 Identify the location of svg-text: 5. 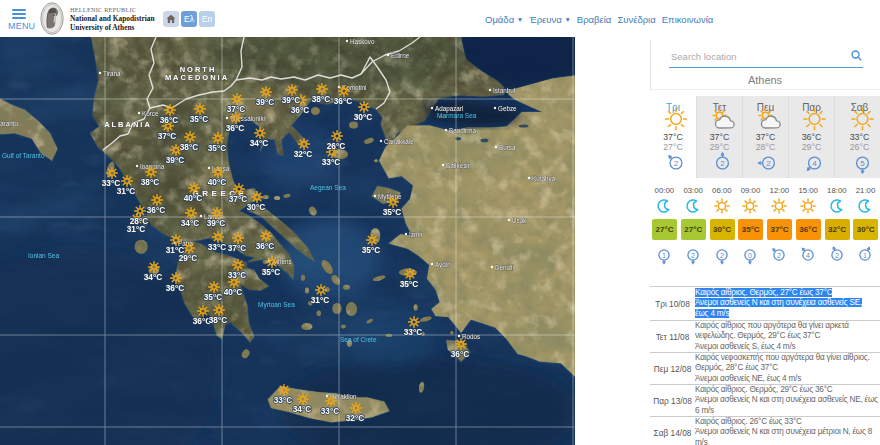
(862, 164).